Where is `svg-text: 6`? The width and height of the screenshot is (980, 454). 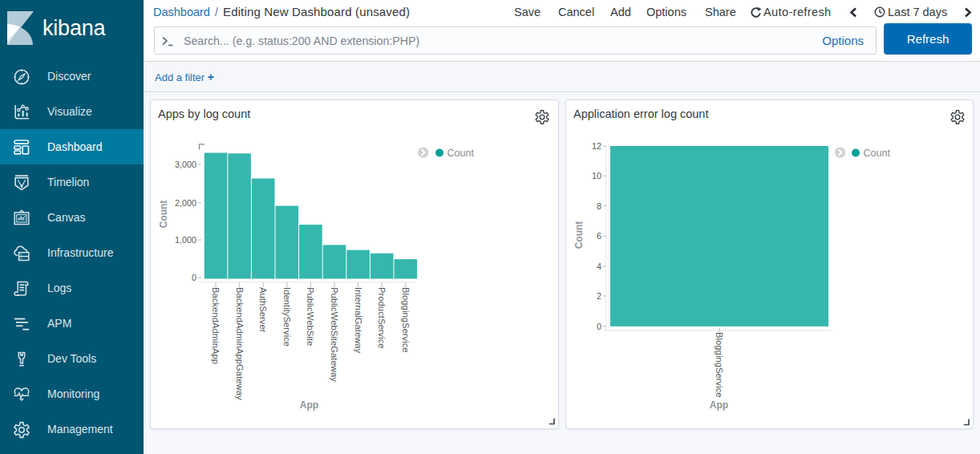 svg-text: 6 is located at coordinates (599, 236).